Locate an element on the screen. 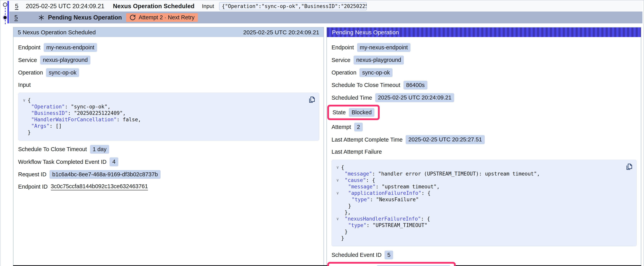  json-line: "type": "UPSTREAM_TIMEOUT" is located at coordinates (478, 225).